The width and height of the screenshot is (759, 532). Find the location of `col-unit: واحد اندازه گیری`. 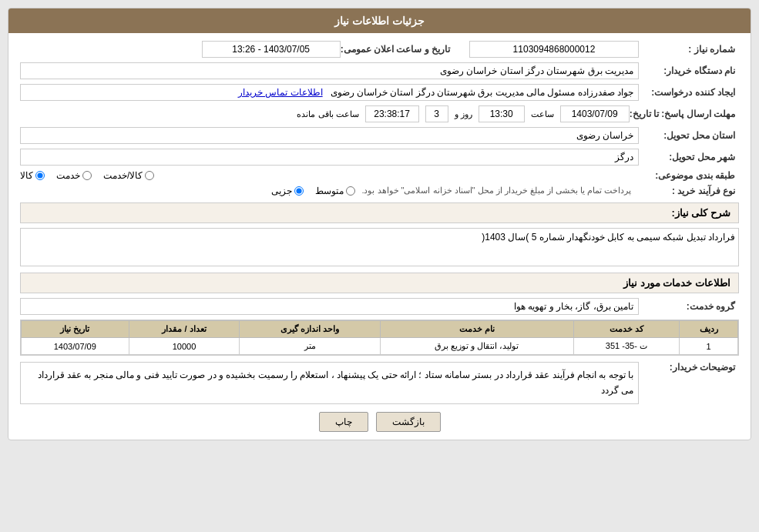

col-unit: واحد اندازه گیری is located at coordinates (310, 330).